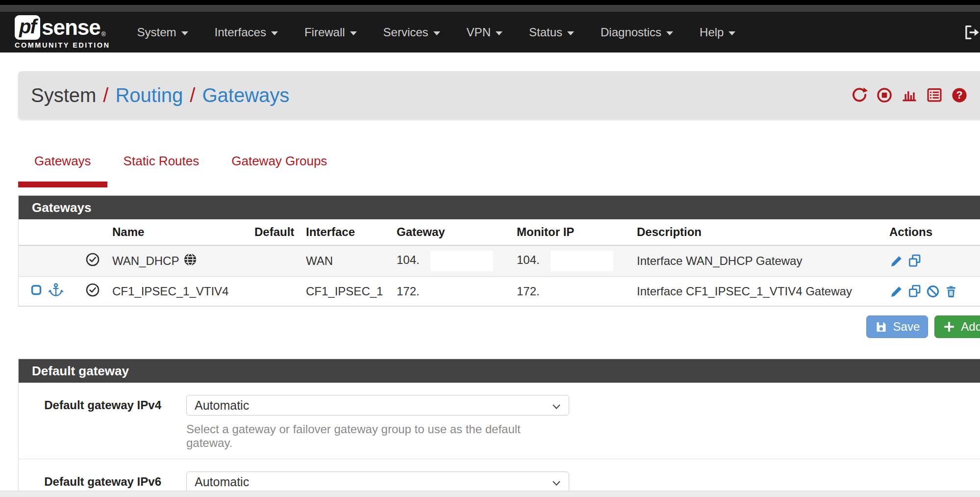 The height and width of the screenshot is (497, 980). Describe the element at coordinates (104, 34) in the screenshot. I see `logo-registered-mark: ®` at that location.